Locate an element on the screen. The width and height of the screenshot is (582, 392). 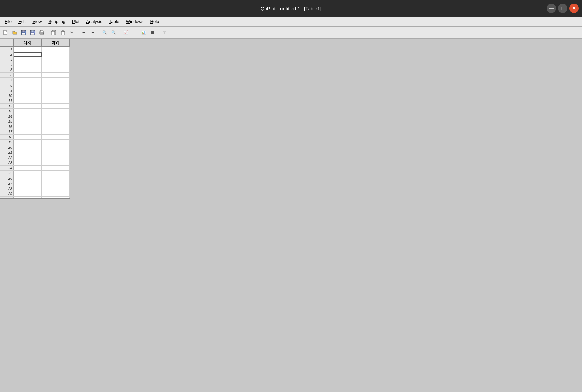
table-row: 14 is located at coordinates (35, 117).